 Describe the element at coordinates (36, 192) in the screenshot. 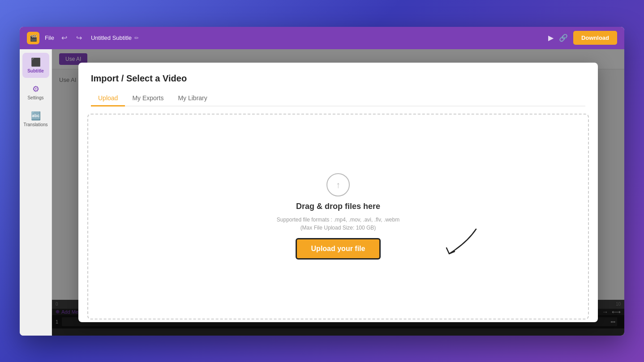

I see `sidebar: ⬛ Subtitle ⚙ Settings 🔤 Translations` at that location.